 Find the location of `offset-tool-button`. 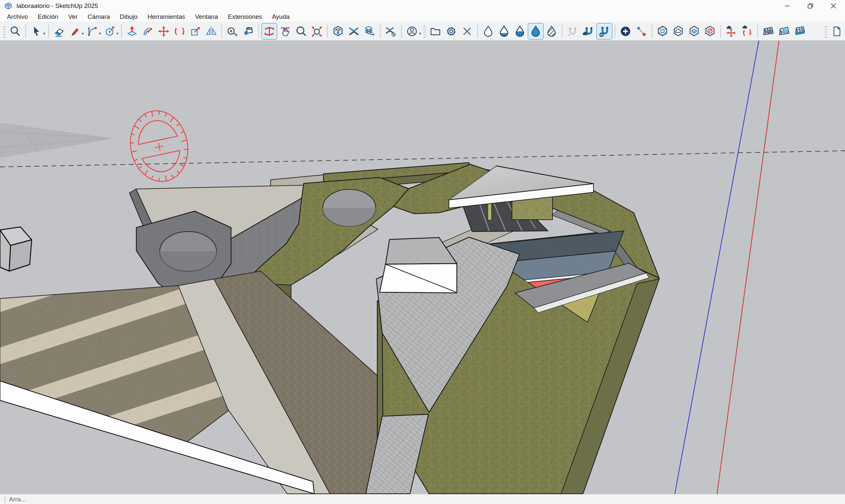

offset-tool-button is located at coordinates (148, 31).